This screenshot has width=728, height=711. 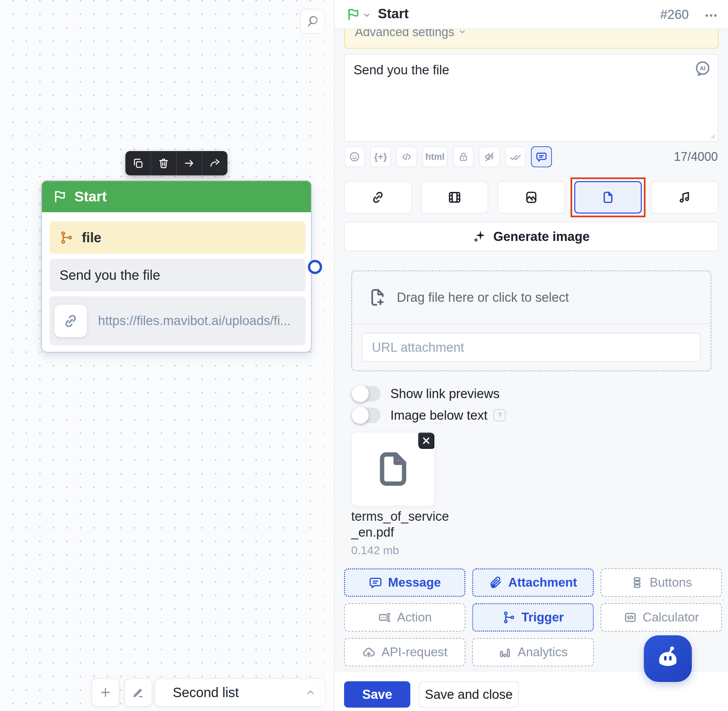 I want to click on dropzone-divider, so click(x=531, y=324).